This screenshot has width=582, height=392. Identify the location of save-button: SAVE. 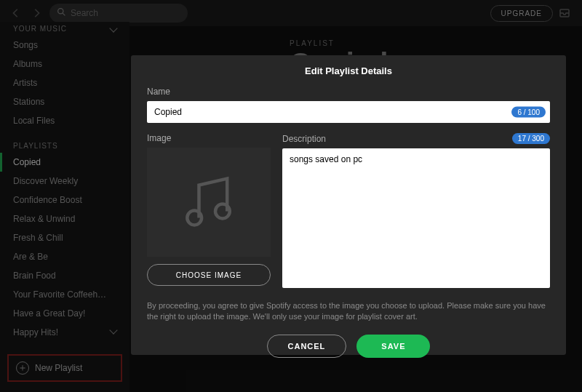
(393, 346).